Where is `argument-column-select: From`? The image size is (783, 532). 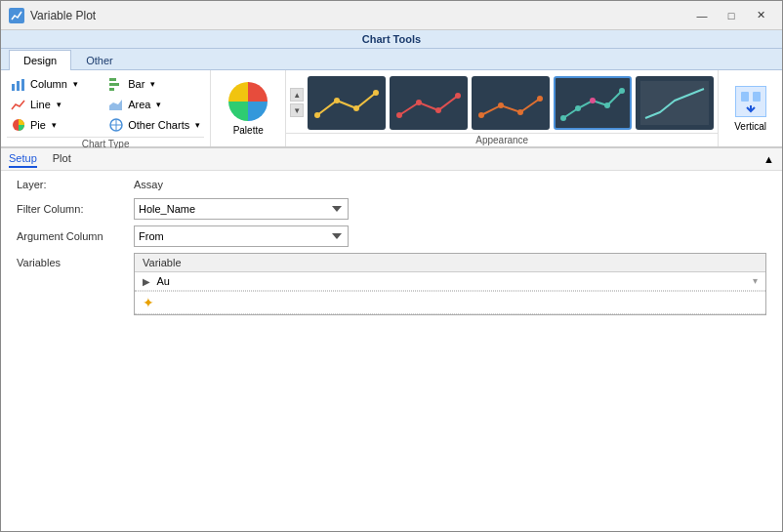
argument-column-select: From is located at coordinates (241, 236).